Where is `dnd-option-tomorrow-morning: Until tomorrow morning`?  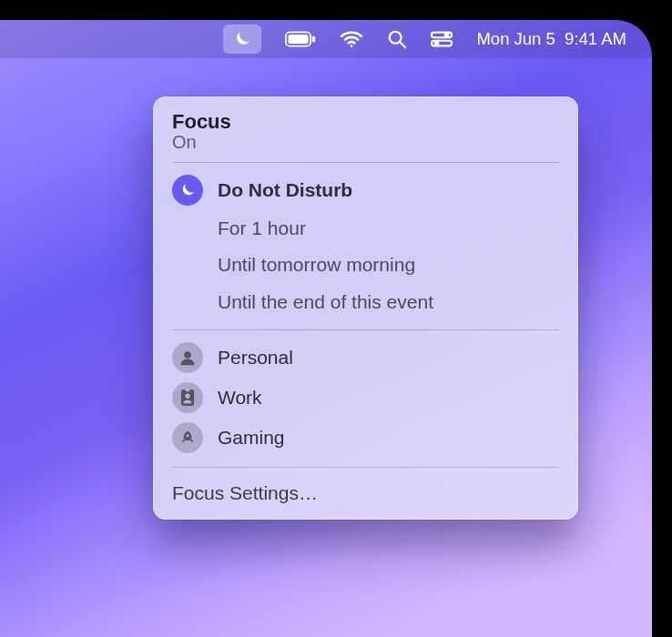
dnd-option-tomorrow-morning: Until tomorrow morning is located at coordinates (366, 265).